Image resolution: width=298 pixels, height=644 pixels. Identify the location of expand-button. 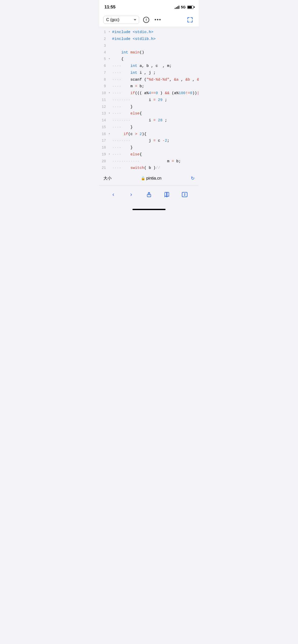
(190, 20).